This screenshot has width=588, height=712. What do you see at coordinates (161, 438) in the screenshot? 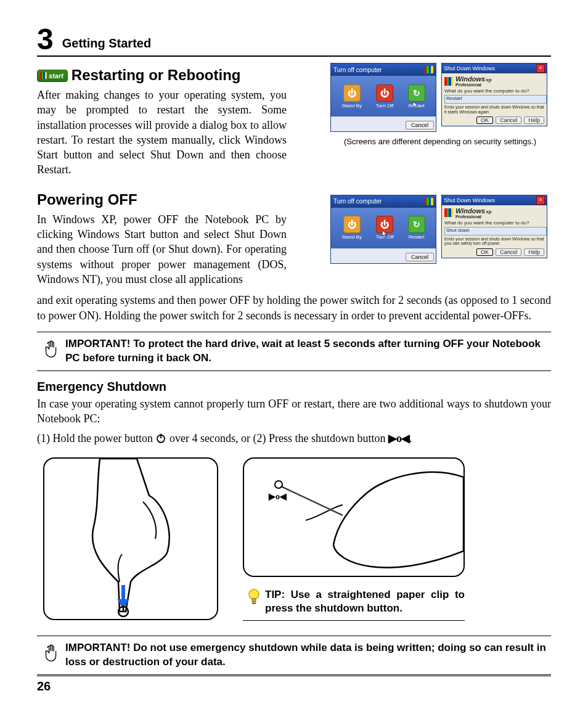
I see `power-icon` at bounding box center [161, 438].